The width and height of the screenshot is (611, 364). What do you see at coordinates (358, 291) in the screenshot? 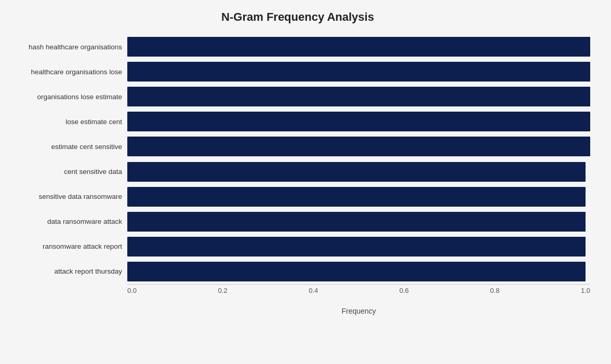
I see `x-ticks: 0.00.20.40.60.81.0` at bounding box center [358, 291].